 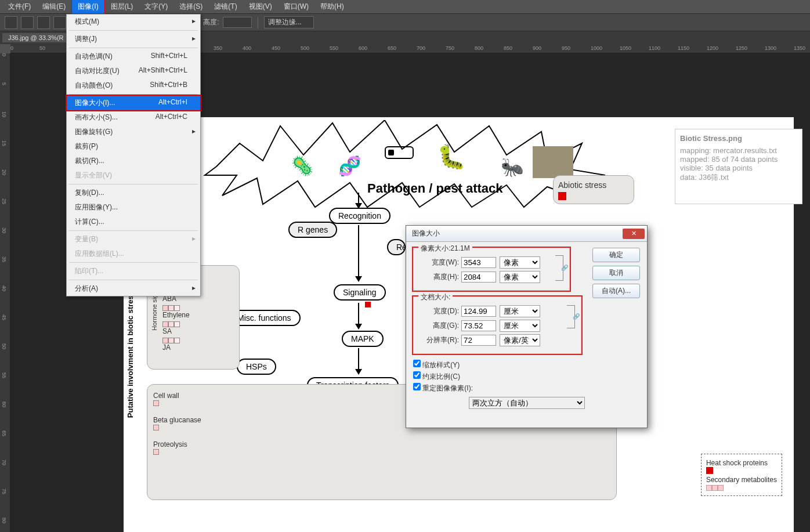 What do you see at coordinates (4, 172) in the screenshot?
I see `ruler-tick: 20` at bounding box center [4, 172].